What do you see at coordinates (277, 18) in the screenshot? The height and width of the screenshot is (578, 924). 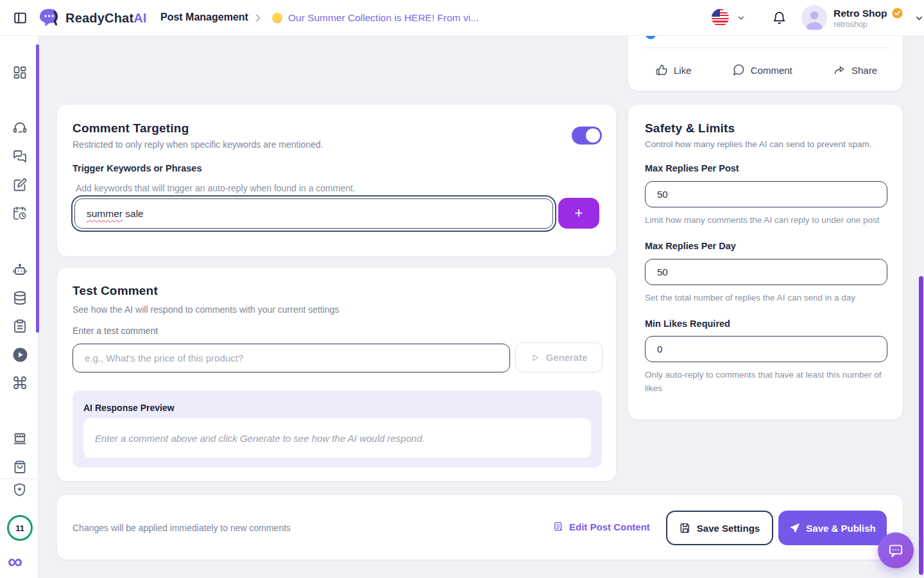 I see `sun-emoji` at bounding box center [277, 18].